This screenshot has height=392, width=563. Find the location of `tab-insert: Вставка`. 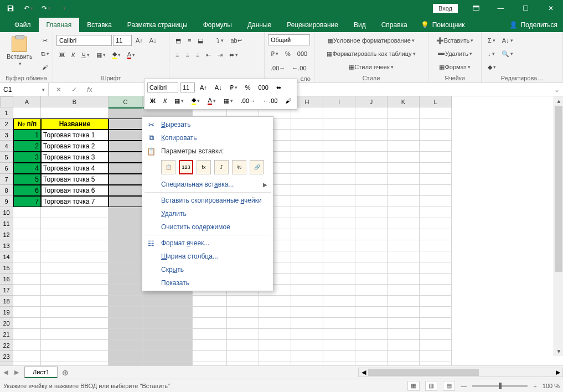

tab-insert: Вставка is located at coordinates (100, 25).